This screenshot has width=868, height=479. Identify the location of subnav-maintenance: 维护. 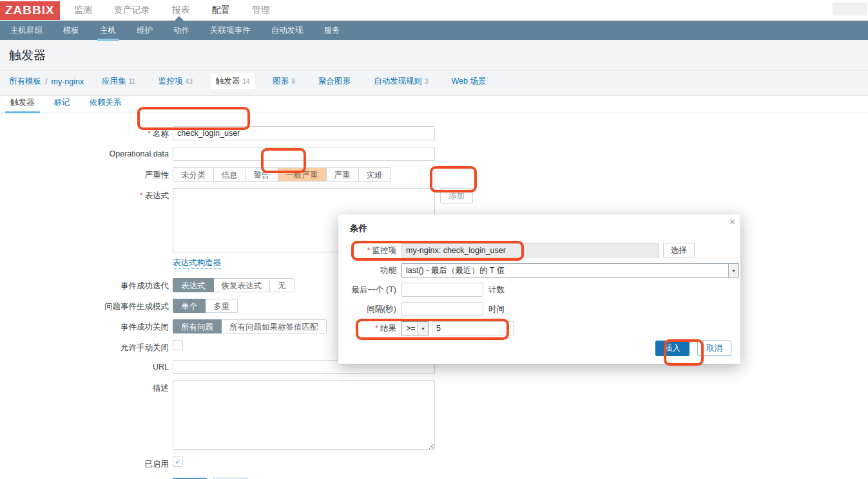
(144, 31).